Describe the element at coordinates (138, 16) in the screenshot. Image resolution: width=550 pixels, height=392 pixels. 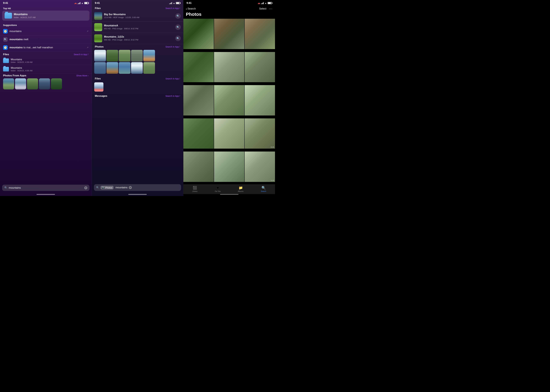
I see `file-result-bigsur: Big Sur Mountains 13.6 MB · HEIF Image ·…` at that location.